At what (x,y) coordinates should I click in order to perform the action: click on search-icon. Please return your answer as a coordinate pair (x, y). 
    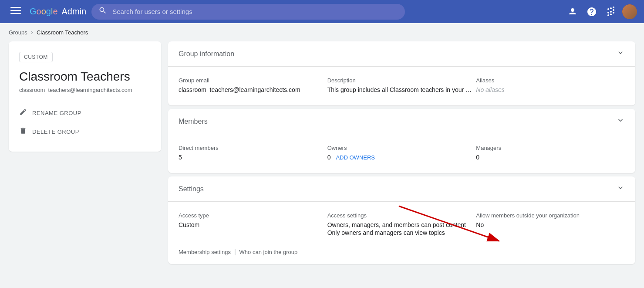
    Looking at the image, I should click on (103, 11).